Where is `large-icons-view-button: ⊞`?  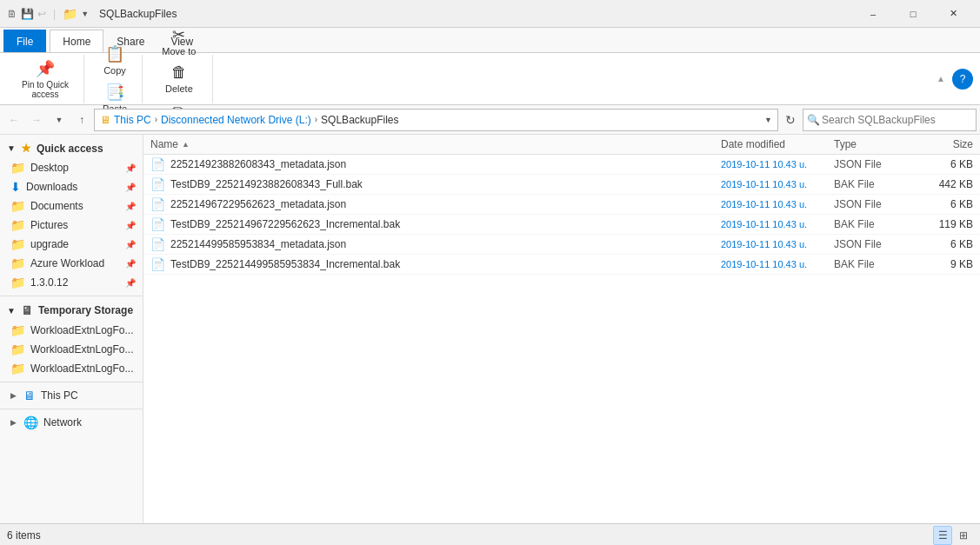
large-icons-view-button: ⊞ is located at coordinates (963, 535).